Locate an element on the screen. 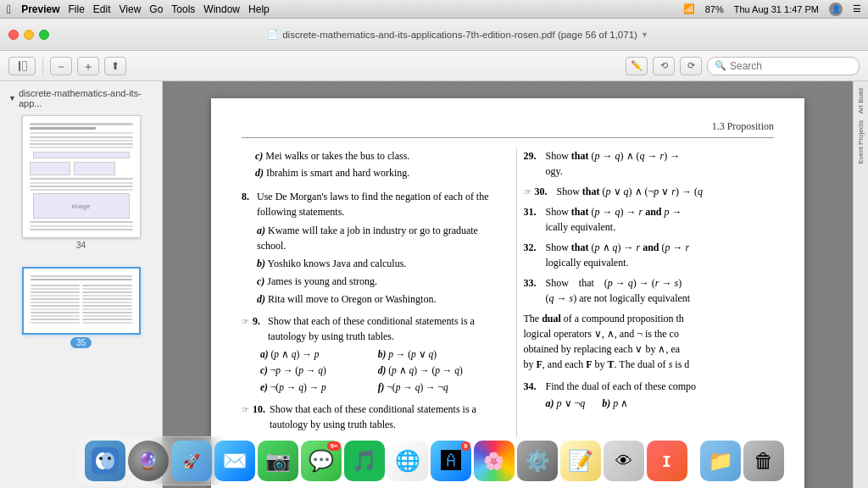 The height and width of the screenshot is (488, 868). view-menu: View is located at coordinates (131, 9).